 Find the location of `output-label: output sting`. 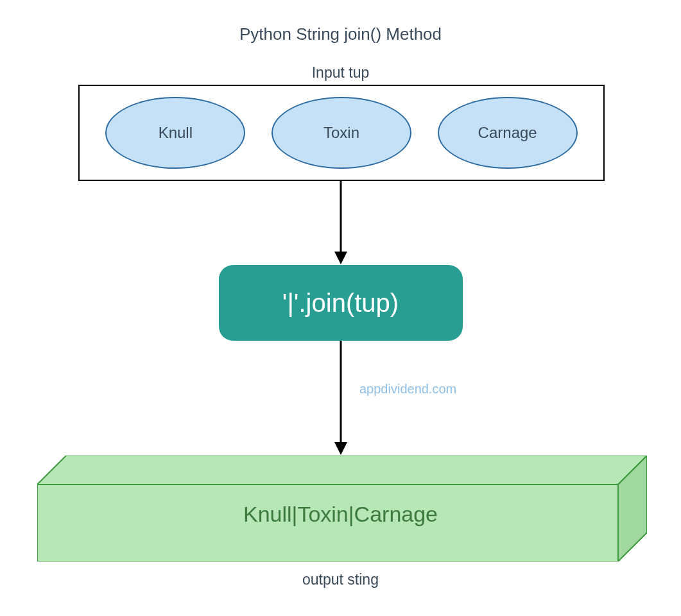

output-label: output sting is located at coordinates (340, 580).